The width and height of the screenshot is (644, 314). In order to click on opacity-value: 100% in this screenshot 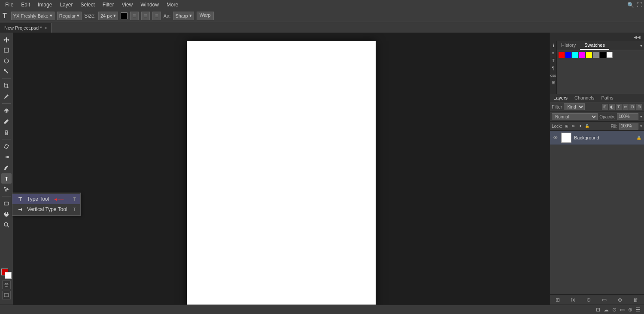, I will do `click(628, 117)`.